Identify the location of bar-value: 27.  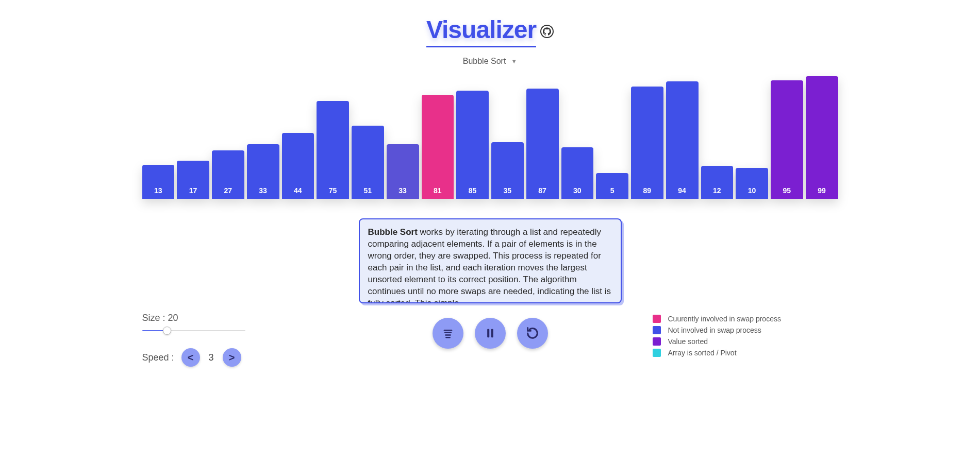
(228, 191).